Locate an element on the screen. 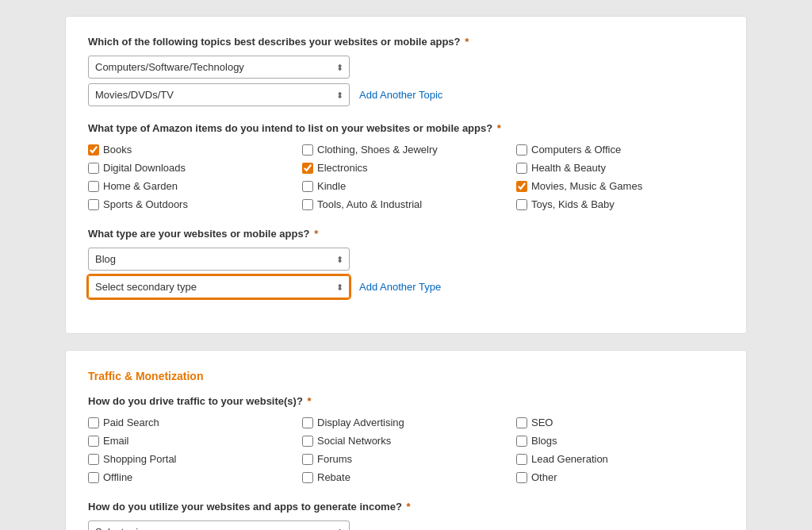  checkbox-sports-label: Sports & Outdoors is located at coordinates (146, 205).